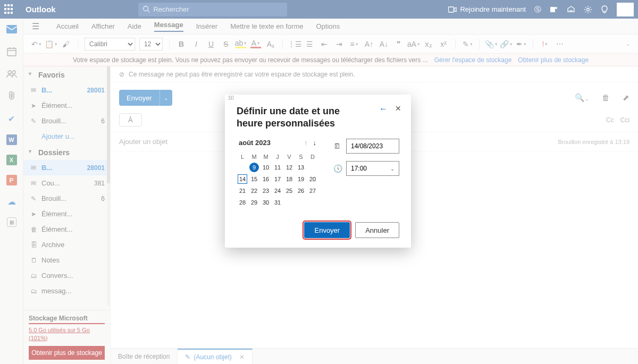 The height and width of the screenshot is (364, 638). Describe the element at coordinates (571, 10) in the screenshot. I see `outbox-icon` at that location.